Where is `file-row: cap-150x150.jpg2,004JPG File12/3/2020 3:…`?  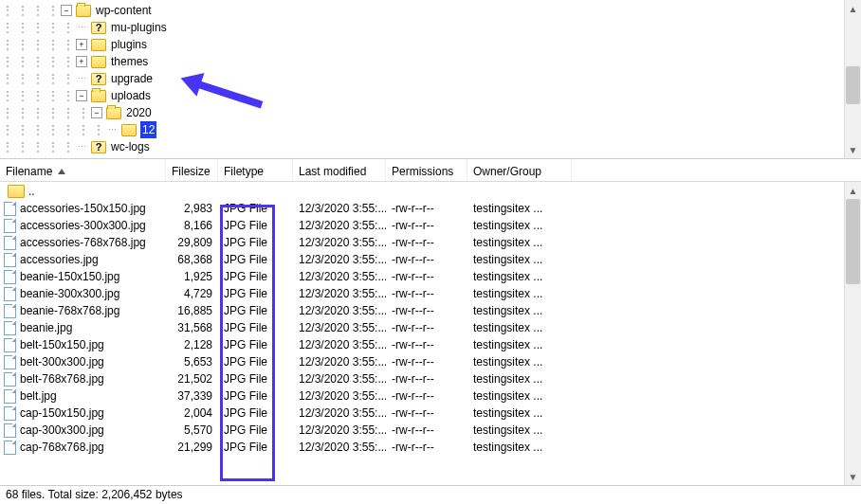 file-row: cap-150x150.jpg2,004JPG File12/3/2020 3:… is located at coordinates (430, 413).